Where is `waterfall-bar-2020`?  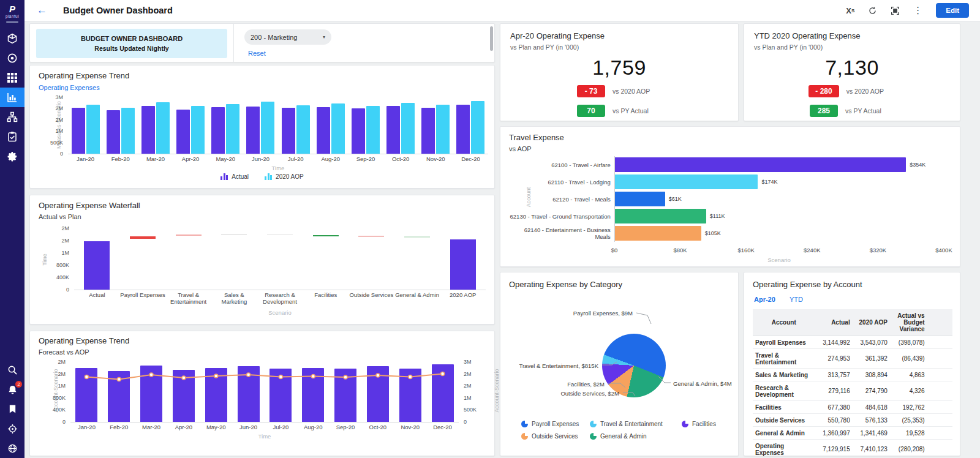 waterfall-bar-2020 is located at coordinates (463, 265).